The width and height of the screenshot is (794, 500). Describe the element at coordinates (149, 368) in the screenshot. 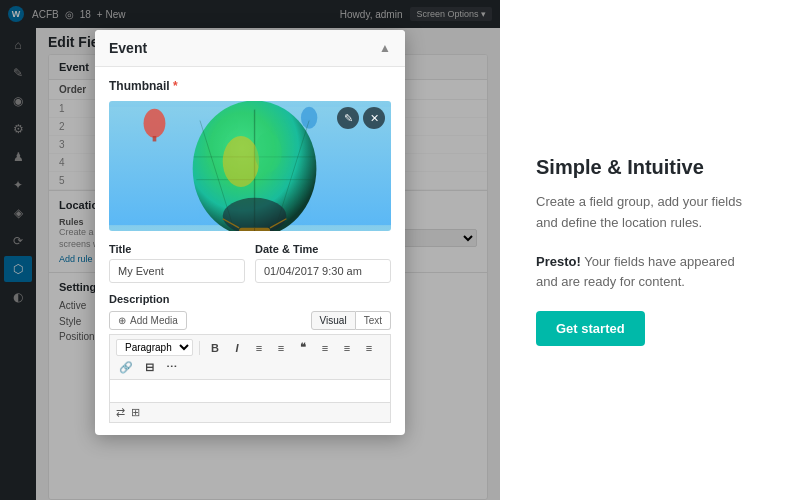

I see `unlink-button: ⊟` at that location.